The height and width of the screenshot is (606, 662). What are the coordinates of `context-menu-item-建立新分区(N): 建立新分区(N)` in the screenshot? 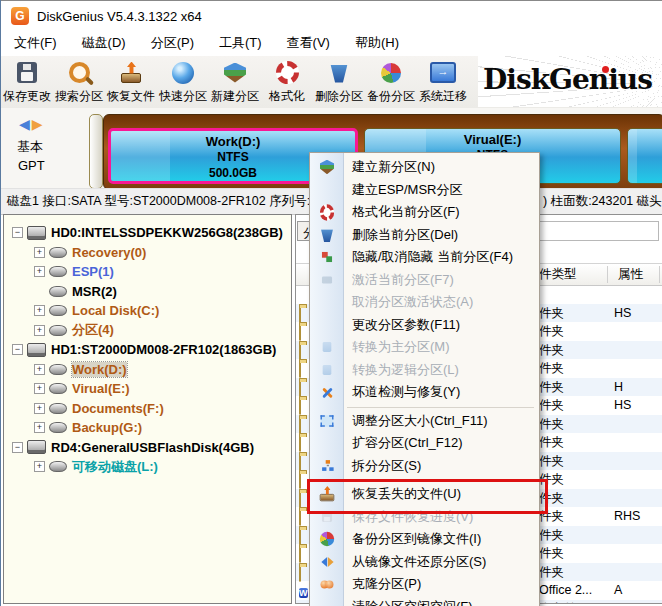 It's located at (424, 168).